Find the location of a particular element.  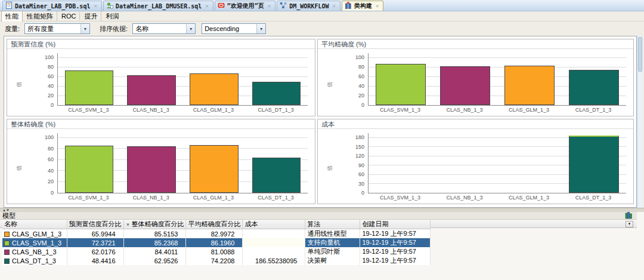

table-row-CLAS_NB_1_3: CLAS_NB_1_362.017684.401181.0088单纯贝叶斯19-… is located at coordinates (216, 252).